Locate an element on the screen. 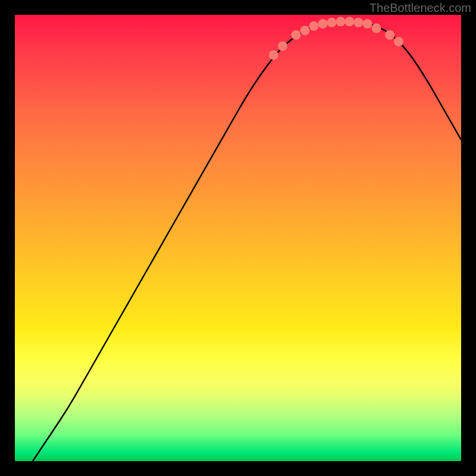 This screenshot has height=476, width=476. data-dots is located at coordinates (336, 38).